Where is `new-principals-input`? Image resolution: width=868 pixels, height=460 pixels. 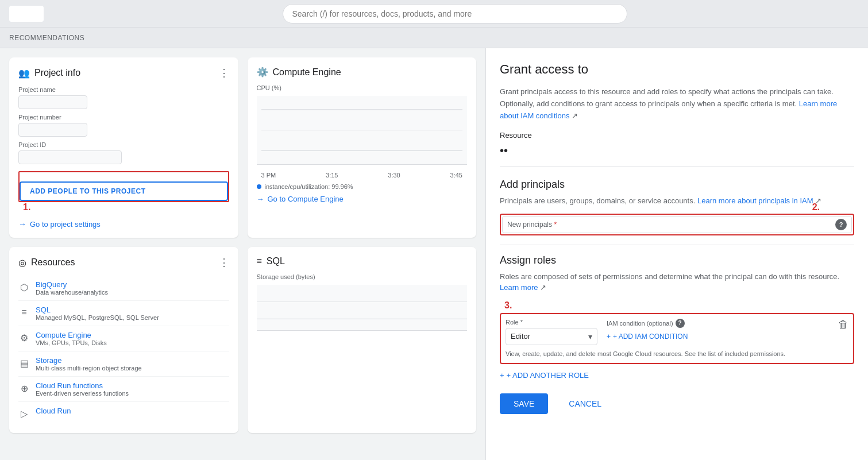 new-principals-input is located at coordinates (696, 224).